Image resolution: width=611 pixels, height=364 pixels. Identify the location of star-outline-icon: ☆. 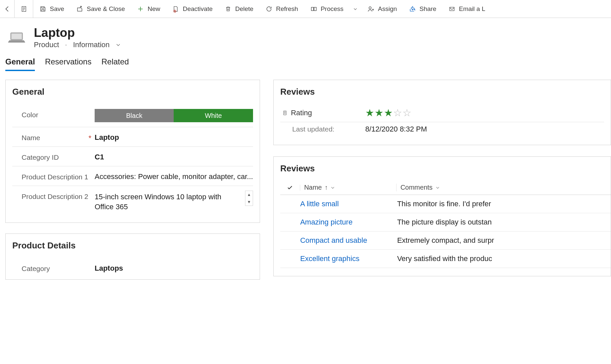
(407, 113).